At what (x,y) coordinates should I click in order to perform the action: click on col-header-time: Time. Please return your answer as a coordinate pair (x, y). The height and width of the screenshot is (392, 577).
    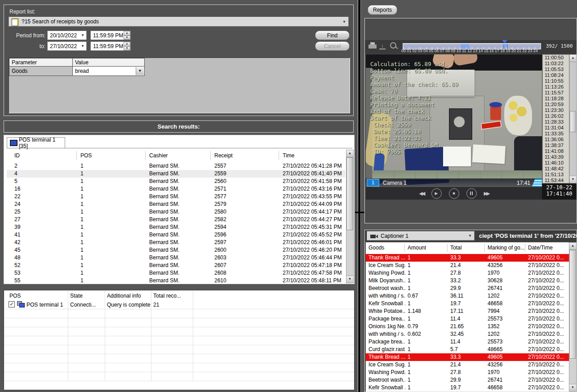
    Looking at the image, I should click on (288, 156).